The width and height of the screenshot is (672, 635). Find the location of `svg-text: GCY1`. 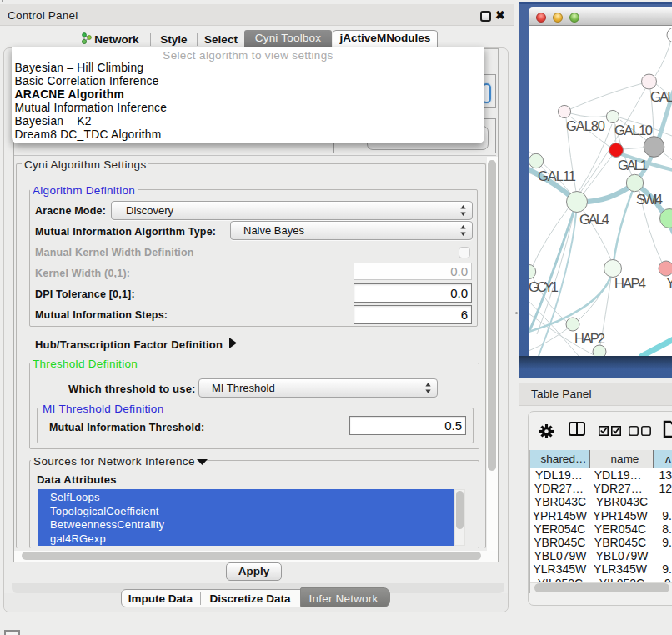

svg-text: GCY1 is located at coordinates (544, 287).